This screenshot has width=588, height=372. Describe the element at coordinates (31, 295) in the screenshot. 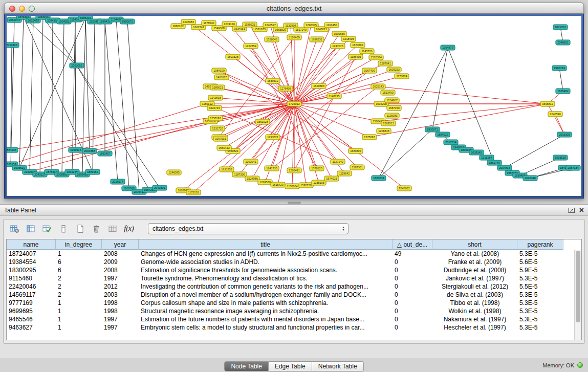

I see `table-cell-name: 14569117` at that location.